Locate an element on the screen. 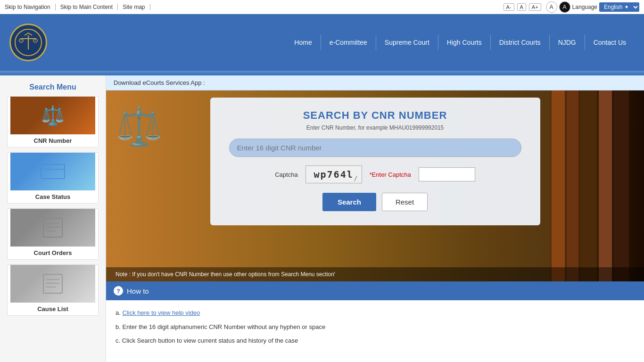  sidebar: Search Menu ⚖️ CNR Number Case Status Co… is located at coordinates (53, 219).